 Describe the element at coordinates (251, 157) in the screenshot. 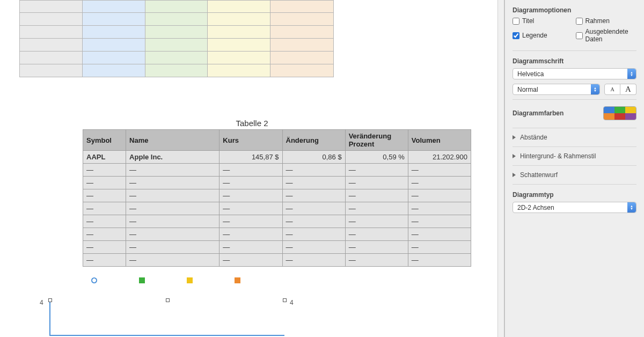

I see `cell-kurs: 145,87 $` at that location.